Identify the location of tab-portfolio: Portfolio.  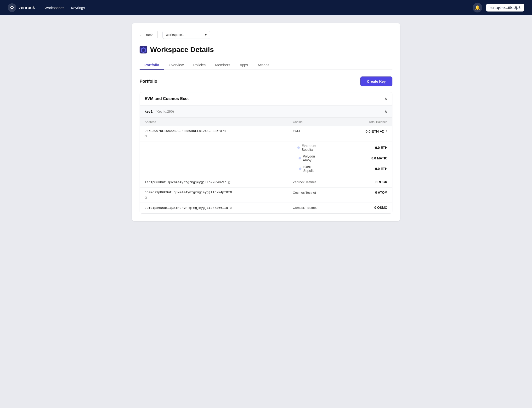
(152, 65).